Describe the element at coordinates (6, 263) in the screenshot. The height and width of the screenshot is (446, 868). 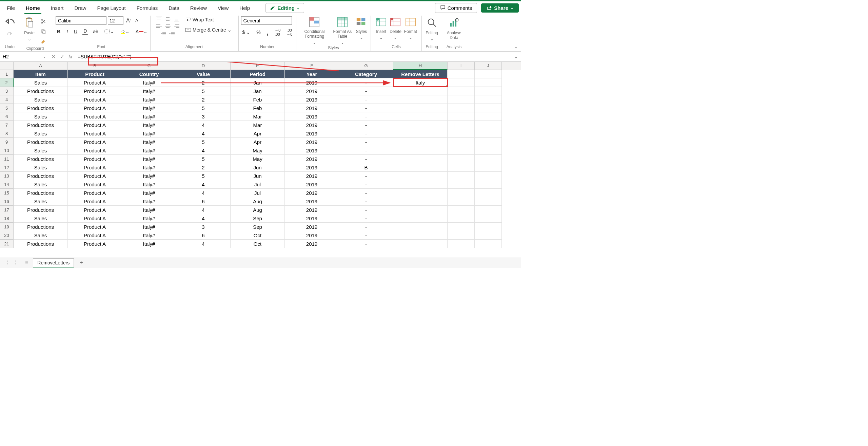
I see `sheet-prev-button: 〈` at that location.